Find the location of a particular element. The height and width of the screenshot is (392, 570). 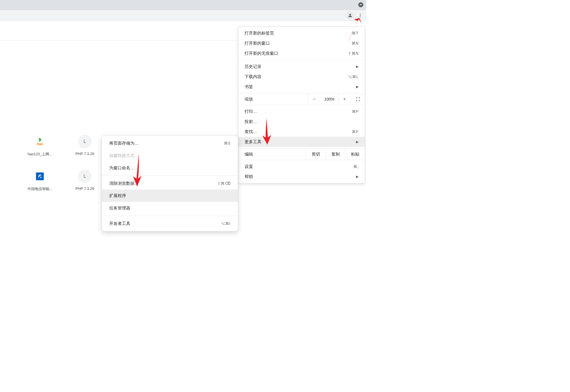

menu-label: 下载内容 is located at coordinates (253, 77).